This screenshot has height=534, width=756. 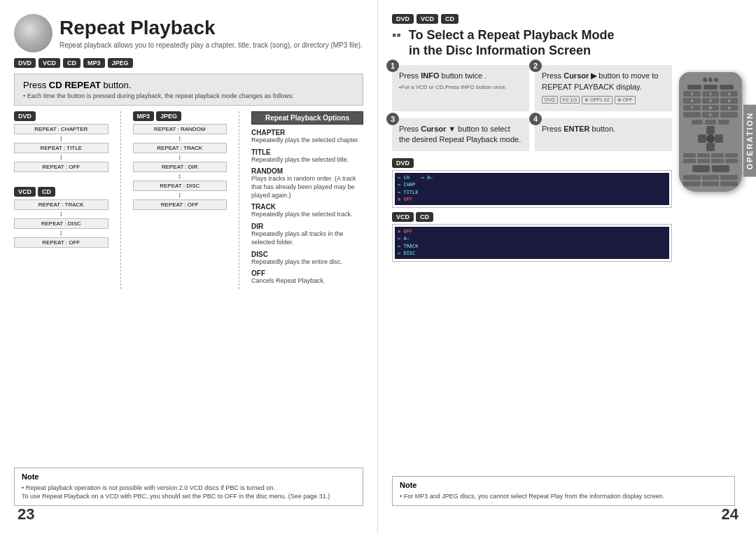 What do you see at coordinates (603, 134) in the screenshot?
I see `step-4-box: 4 Press ENTER button.` at bounding box center [603, 134].